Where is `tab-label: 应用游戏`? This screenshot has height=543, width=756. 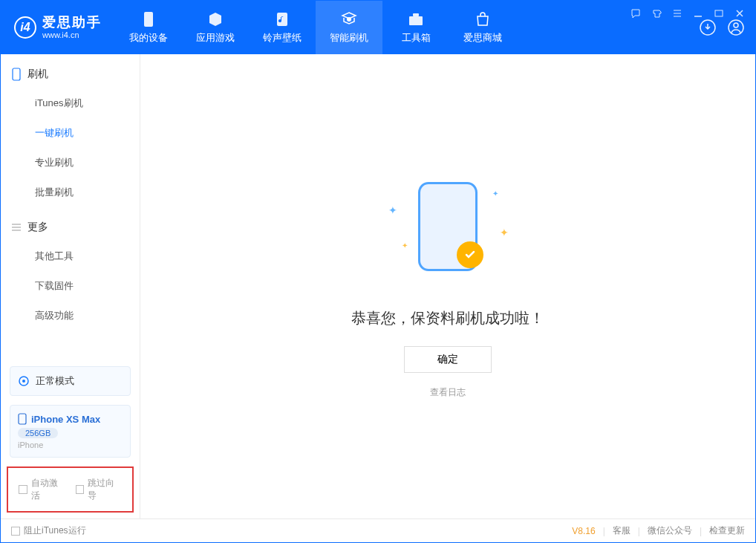 tab-label: 应用游戏 is located at coordinates (215, 38).